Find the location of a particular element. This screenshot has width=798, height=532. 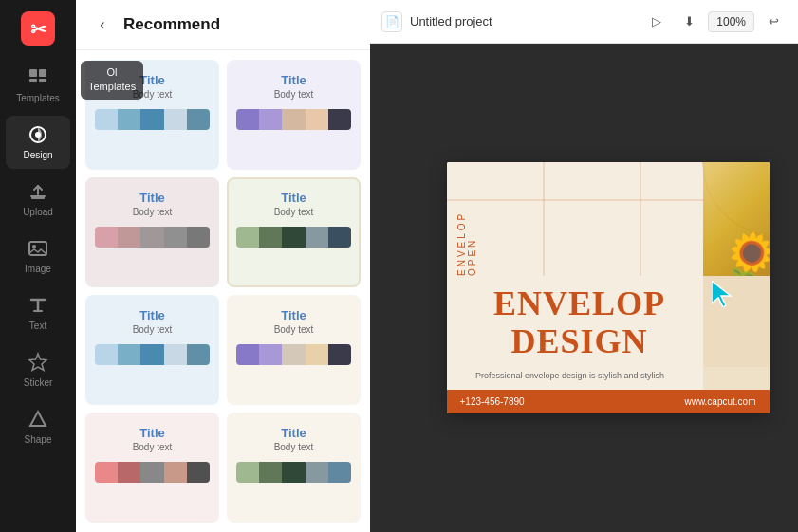

card-body-5: Body text is located at coordinates (153, 330).